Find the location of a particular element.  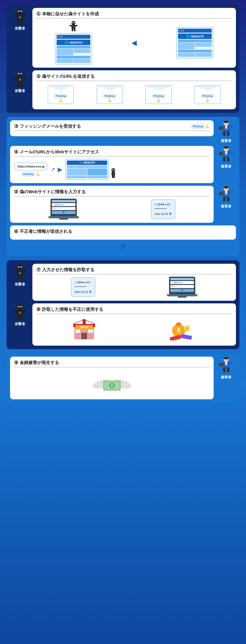

attacker-label-1: 攻撃者 is located at coordinates (20, 28).